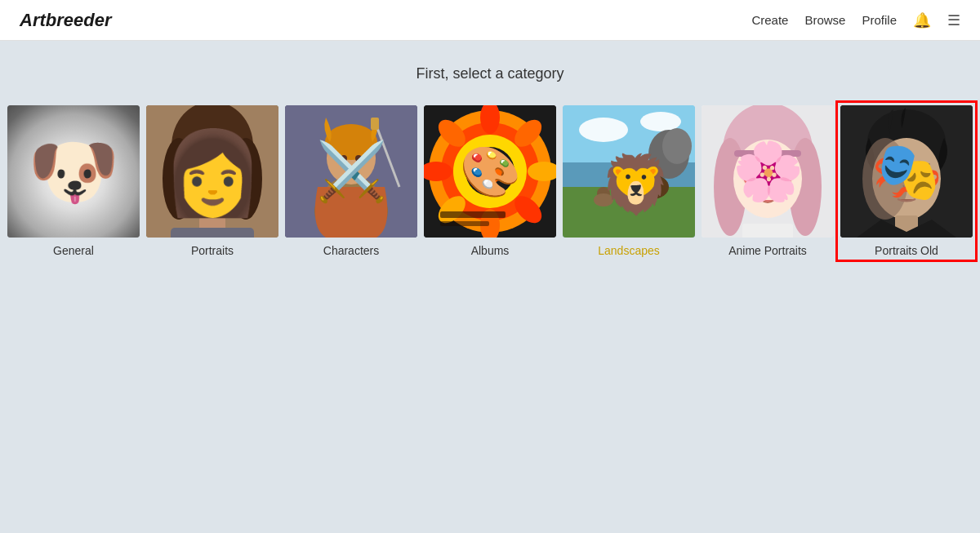 The width and height of the screenshot is (980, 533). What do you see at coordinates (922, 20) in the screenshot?
I see `bell-icon: 🔔` at bounding box center [922, 20].